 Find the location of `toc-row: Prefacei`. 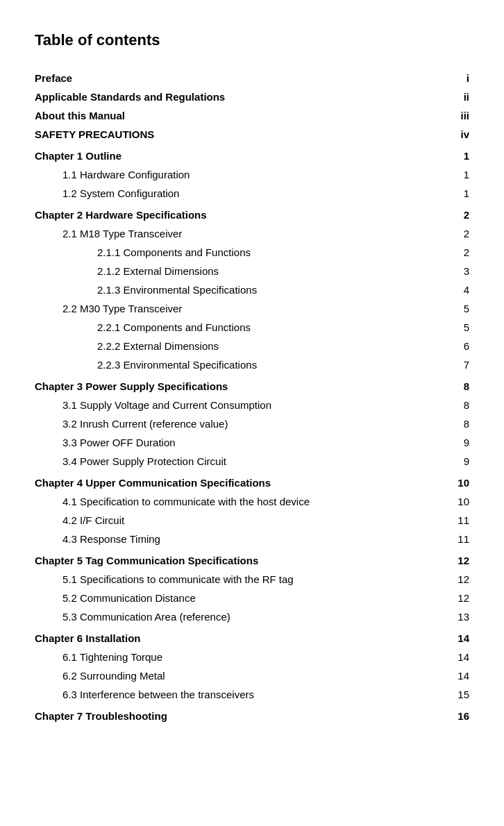

toc-row: Prefacei is located at coordinates (252, 78).